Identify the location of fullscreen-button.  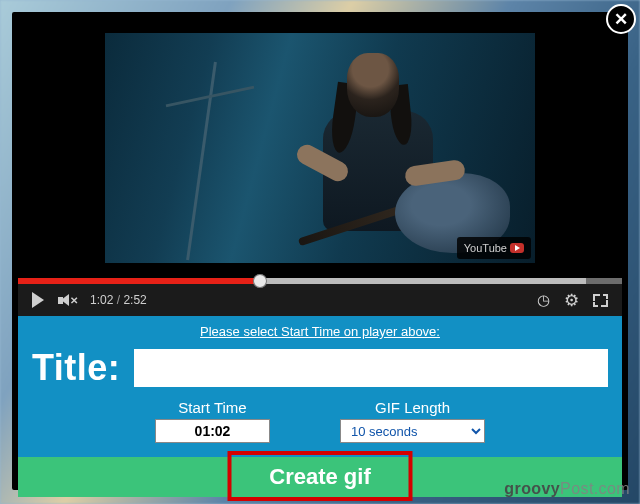
(600, 300).